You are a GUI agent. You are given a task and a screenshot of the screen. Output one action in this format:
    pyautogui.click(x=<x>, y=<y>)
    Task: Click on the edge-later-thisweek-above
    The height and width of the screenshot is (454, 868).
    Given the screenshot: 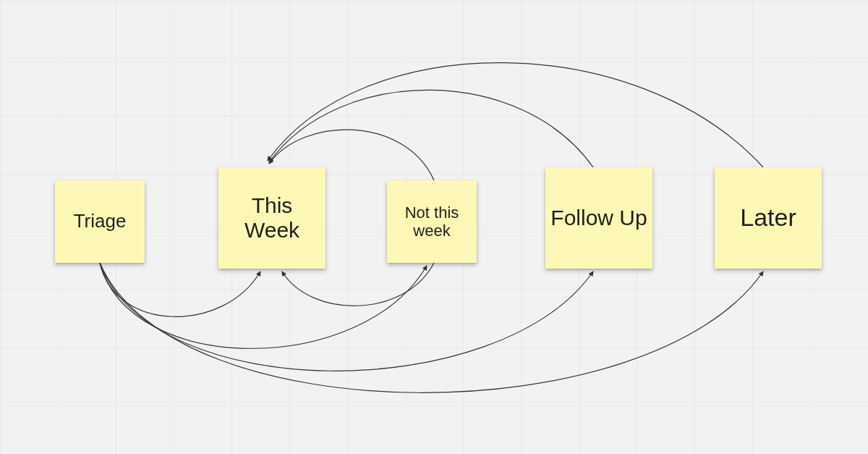 What is the action you would take?
    pyautogui.click(x=515, y=115)
    